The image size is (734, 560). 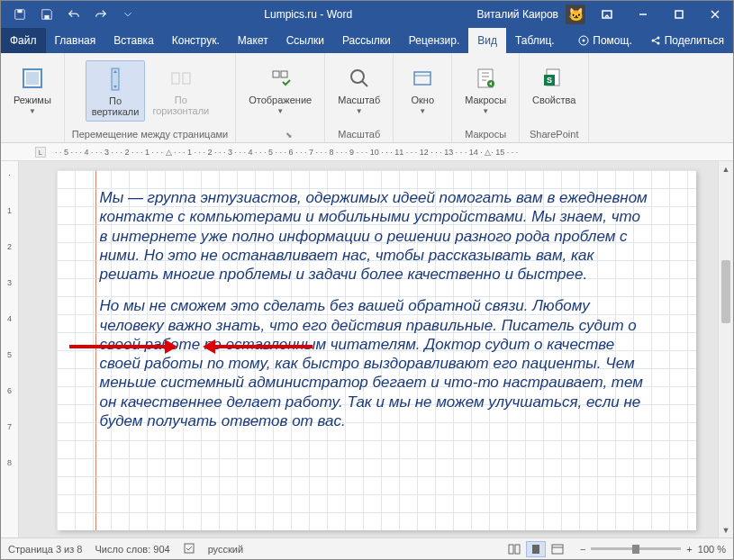 What do you see at coordinates (711, 549) in the screenshot?
I see `zoom-level: 100 %` at bounding box center [711, 549].